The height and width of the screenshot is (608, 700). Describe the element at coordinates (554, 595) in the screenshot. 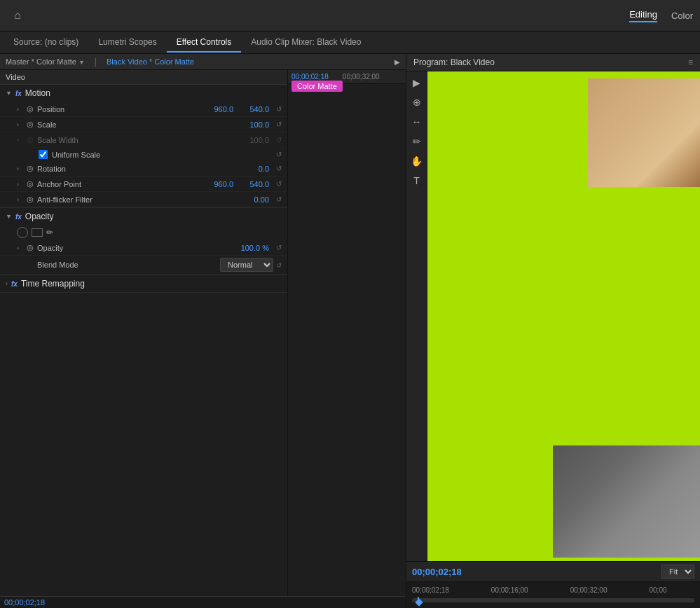

I see `program-timeline-ruler: 00;00;02;18 00;00;16;00 00;00;32;00 00;0…` at that location.